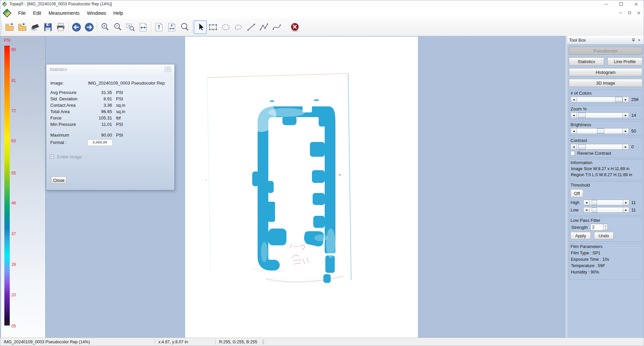 Image resolution: width=644 pixels, height=346 pixels. What do you see at coordinates (633, 40) in the screenshot?
I see `pin-button` at bounding box center [633, 40].